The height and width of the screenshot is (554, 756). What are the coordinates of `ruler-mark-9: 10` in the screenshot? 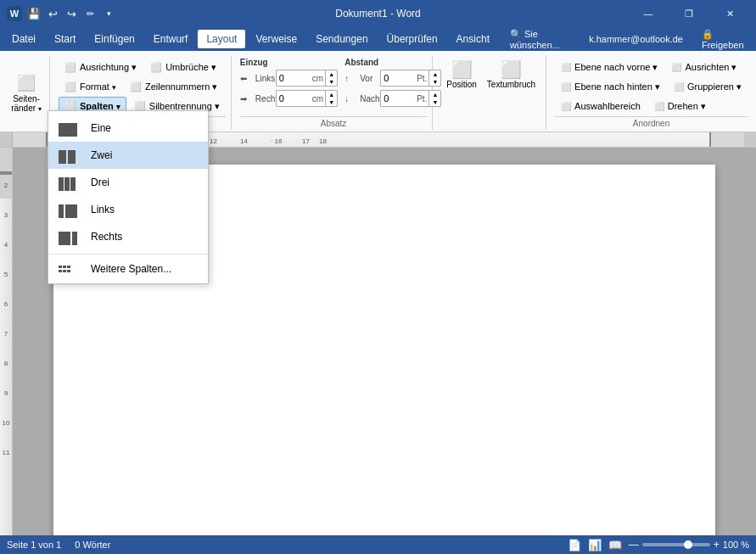 It's located at (6, 422).